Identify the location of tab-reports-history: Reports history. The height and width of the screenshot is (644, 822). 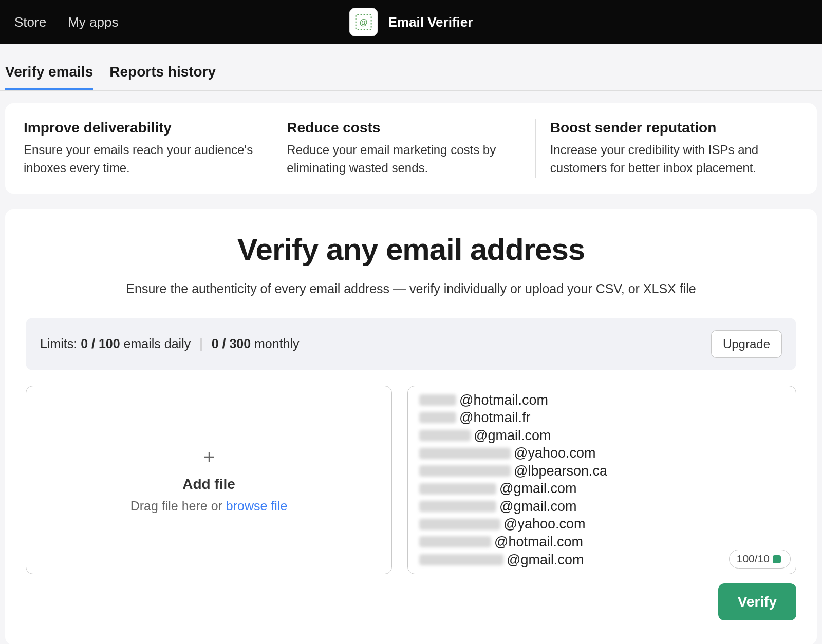
(162, 77).